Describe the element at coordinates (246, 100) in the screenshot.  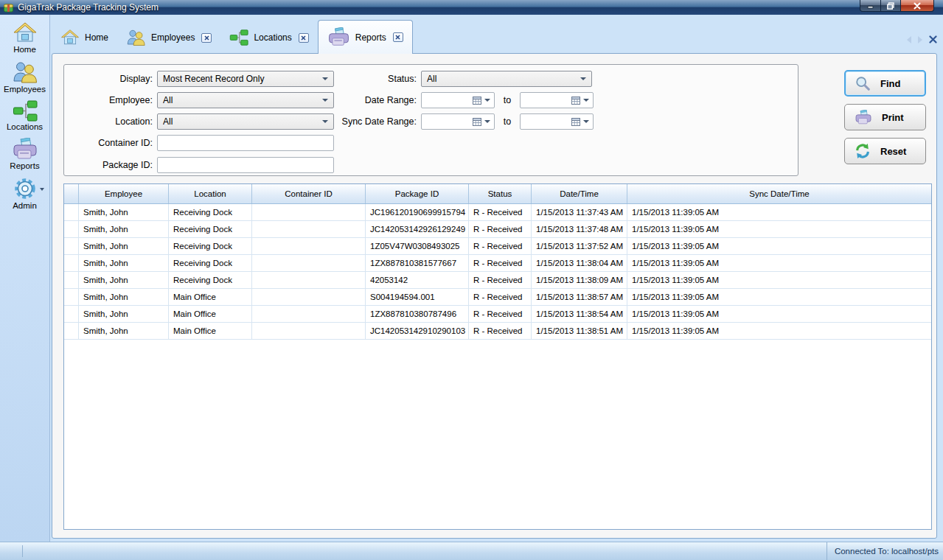
I see `employee-dropdown: All` at that location.